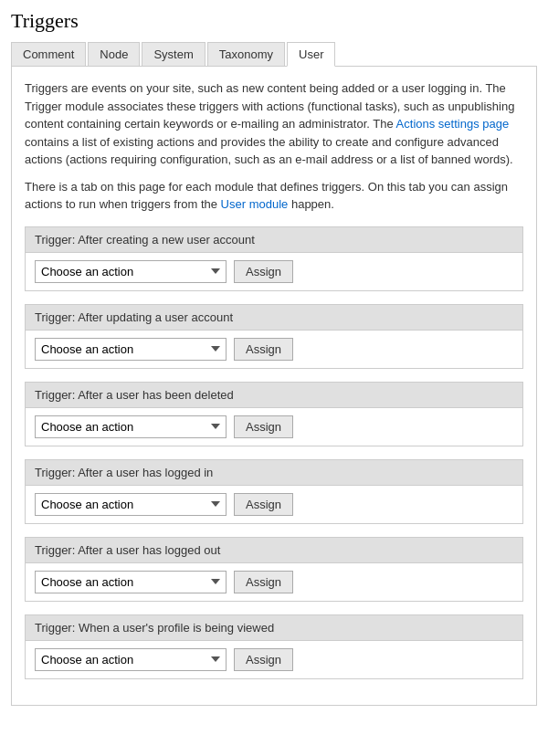  Describe the element at coordinates (274, 583) in the screenshot. I see `trigger-controls-4: Choose an actionAssign` at that location.